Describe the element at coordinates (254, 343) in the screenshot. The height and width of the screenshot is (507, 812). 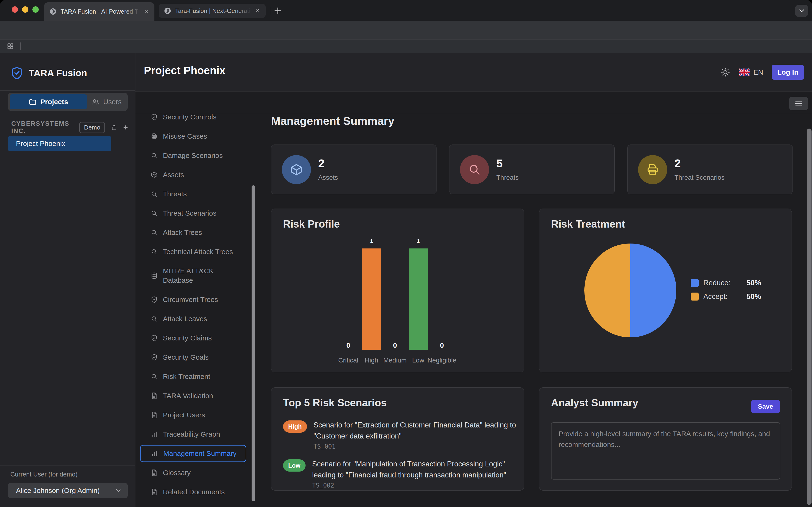
I see `nav-scrollbar-thumb` at that location.